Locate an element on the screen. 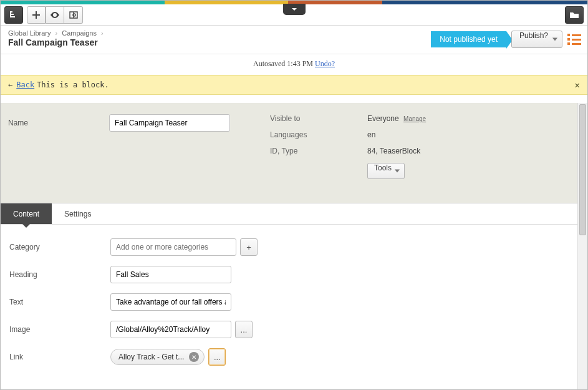 The width and height of the screenshot is (588, 390). tree-icon is located at coordinates (14, 15).